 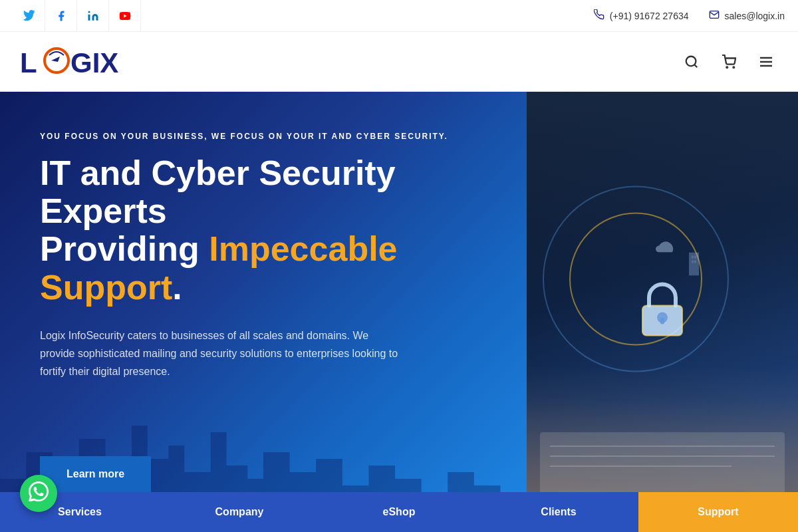 I want to click on linkedin-link, so click(x=93, y=16).